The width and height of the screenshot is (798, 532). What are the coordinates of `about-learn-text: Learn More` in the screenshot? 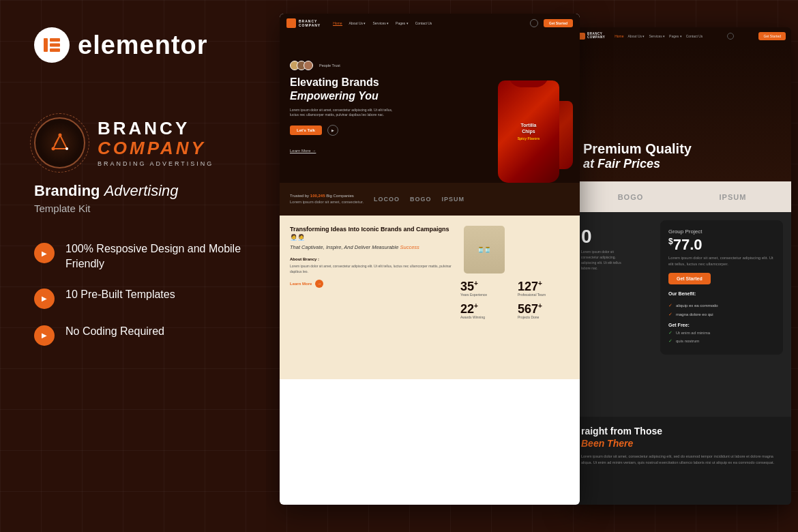 It's located at (301, 284).